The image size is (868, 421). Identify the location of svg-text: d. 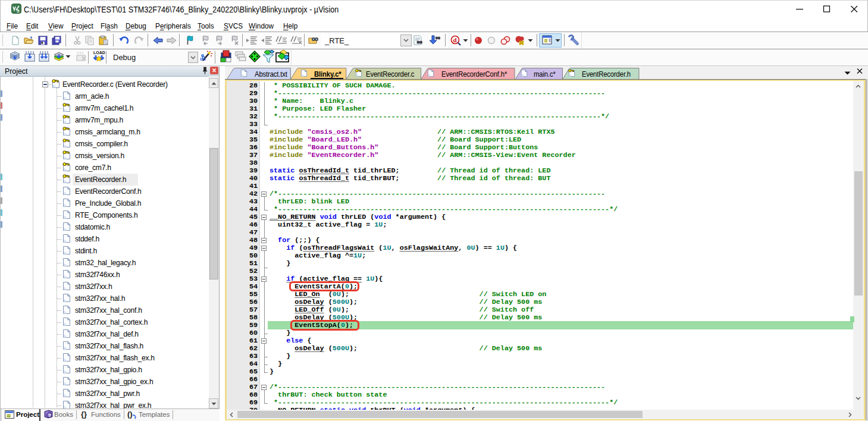
(455, 40).